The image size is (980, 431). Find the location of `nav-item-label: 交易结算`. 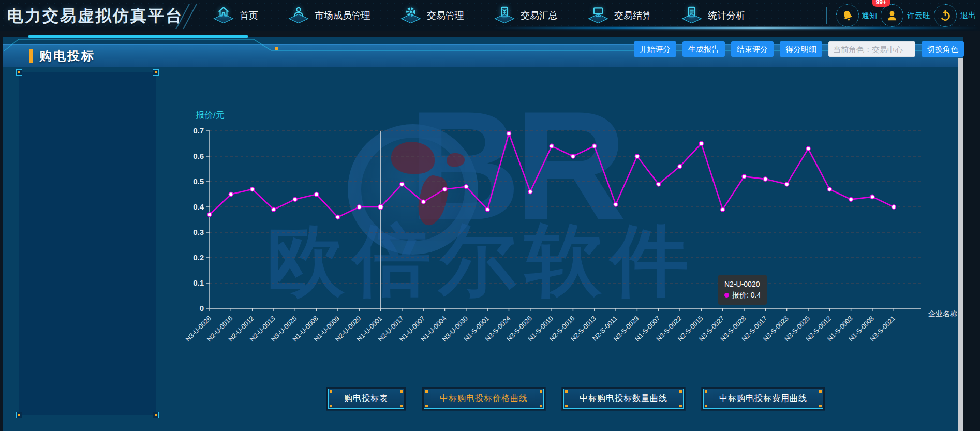

nav-item-label: 交易结算 is located at coordinates (633, 16).